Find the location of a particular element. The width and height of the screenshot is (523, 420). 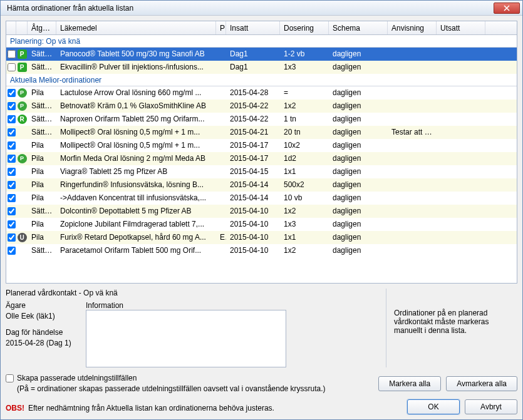

bottom-area: Skapa passerade utdelningstillfällen (På… is located at coordinates (262, 394).